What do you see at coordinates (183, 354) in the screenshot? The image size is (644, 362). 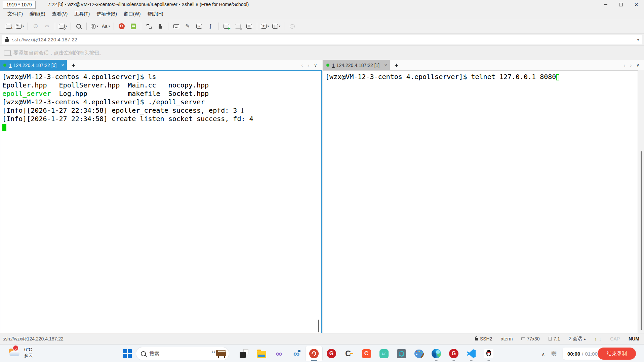 I see `taskbar-search-box: 搜索 ♪♪` at bounding box center [183, 354].